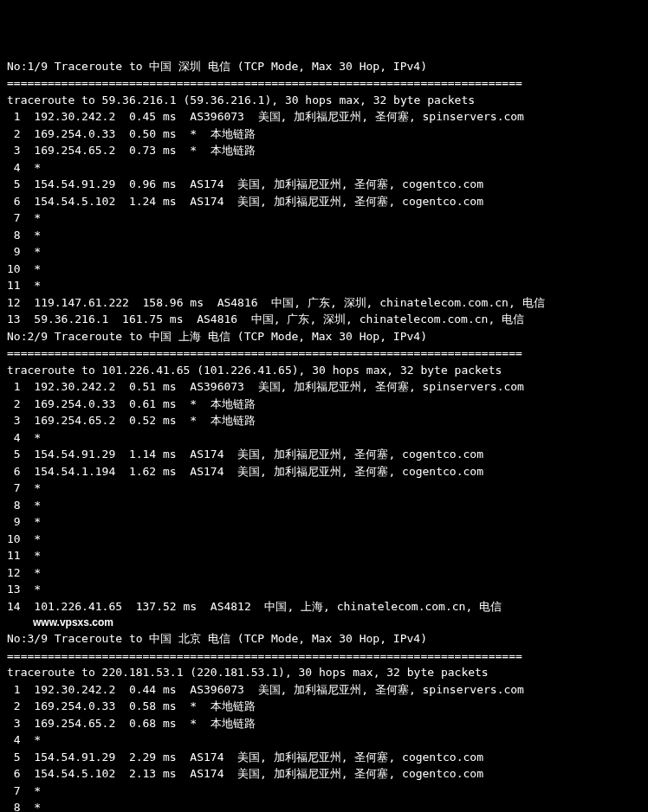 The height and width of the screenshot is (812, 648). Describe the element at coordinates (324, 774) in the screenshot. I see `terminal-line: 6 154.54.5.102 2.13 ms AS174 美国, 加利福尼亚州,…` at that location.